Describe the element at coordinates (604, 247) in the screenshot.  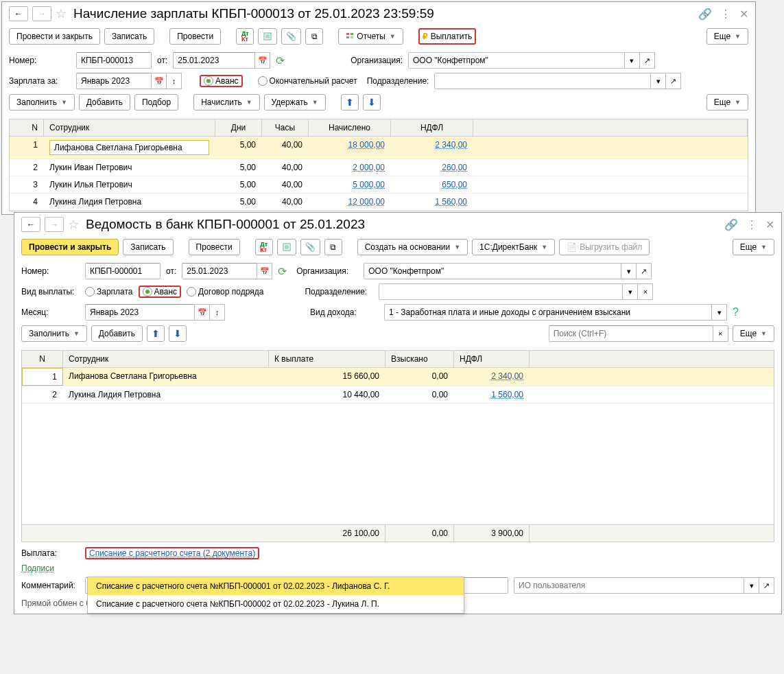
I see `export-button: 📄Выгрузить файл` at that location.